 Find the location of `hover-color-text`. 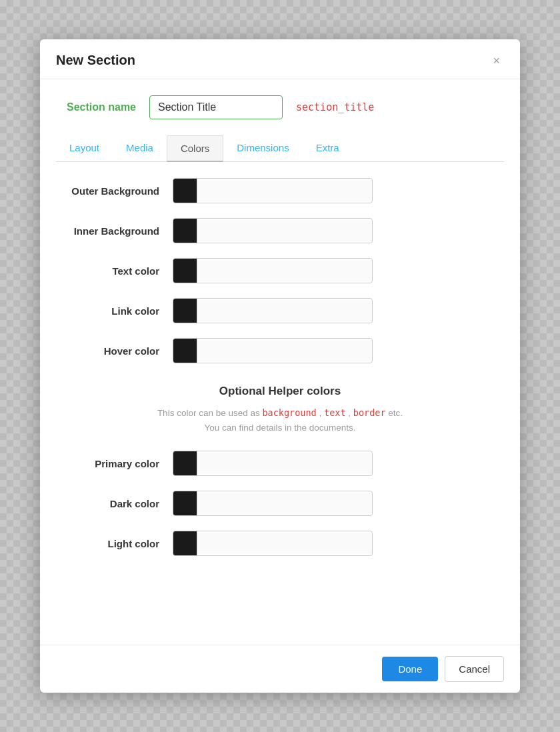

hover-color-text is located at coordinates (285, 351).